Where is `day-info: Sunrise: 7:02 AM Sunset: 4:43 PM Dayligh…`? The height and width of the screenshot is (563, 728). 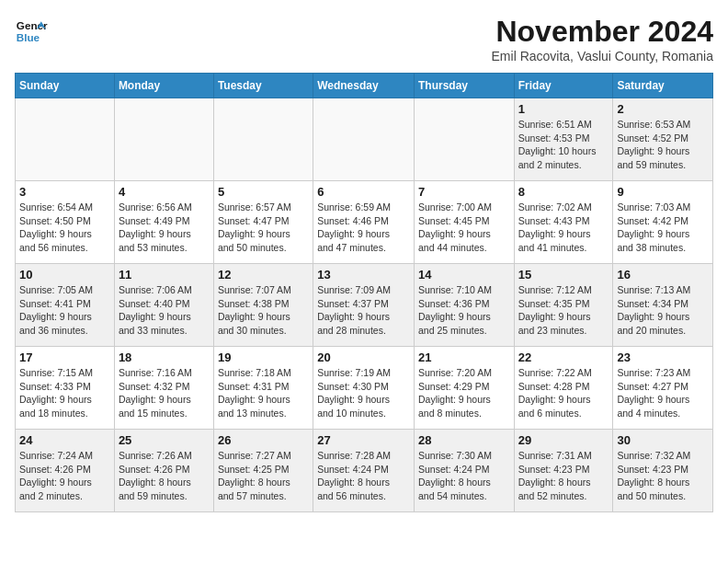 day-info: Sunrise: 7:02 AM Sunset: 4:43 PM Dayligh… is located at coordinates (564, 228).